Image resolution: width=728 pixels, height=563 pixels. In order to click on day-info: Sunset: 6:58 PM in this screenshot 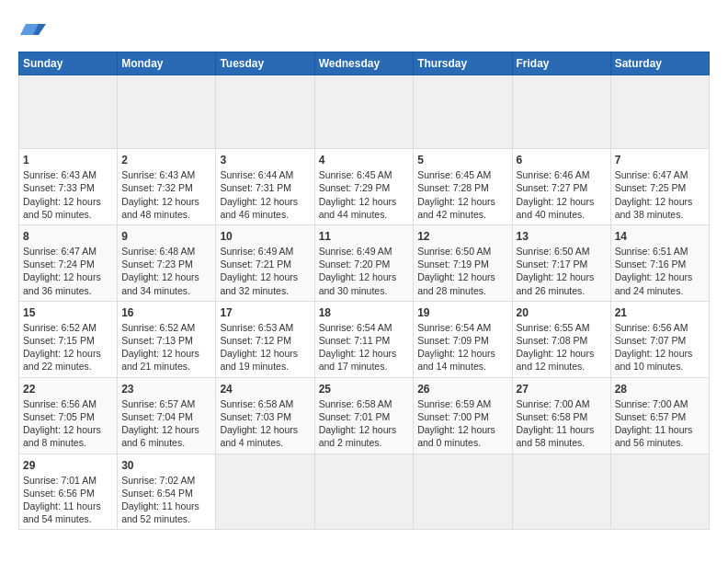, I will do `click(562, 417)`.